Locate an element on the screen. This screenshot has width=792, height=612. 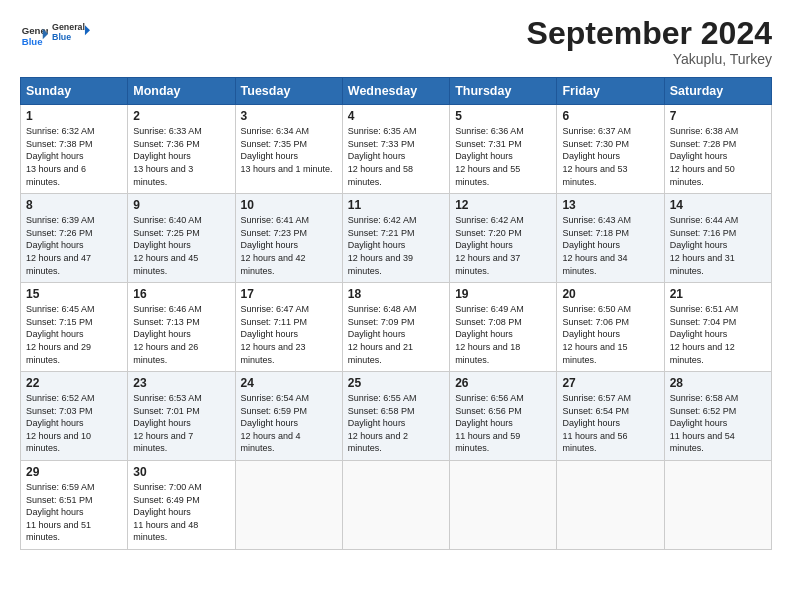
calendar-cell: 18Sunrise: 6:48 AMSunset: 7:09 PMDayligh… is located at coordinates (396, 328).